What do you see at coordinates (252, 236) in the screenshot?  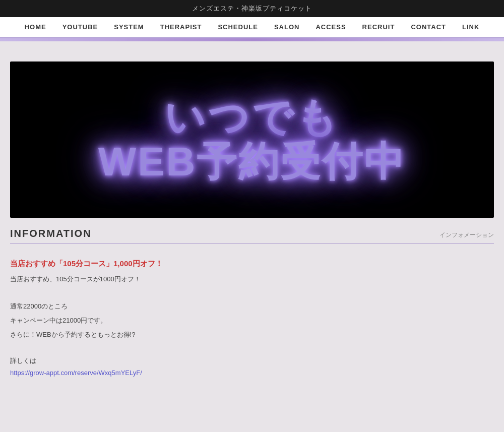 I see `info-header: INFORMATION インフォメーション` at bounding box center [252, 236].